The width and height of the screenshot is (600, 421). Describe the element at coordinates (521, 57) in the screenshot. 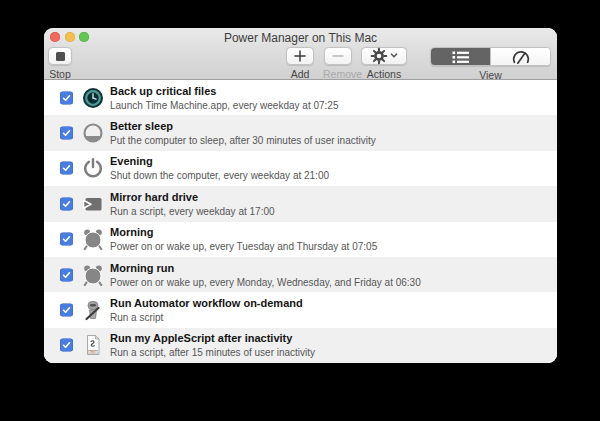

I see `gauge-icon` at that location.